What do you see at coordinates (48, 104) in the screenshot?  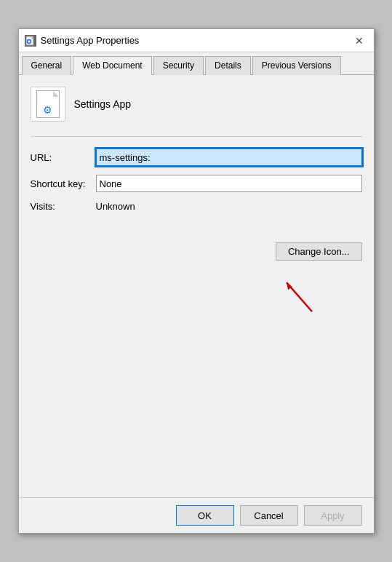 I see `app-icon-file: ⚙` at bounding box center [48, 104].